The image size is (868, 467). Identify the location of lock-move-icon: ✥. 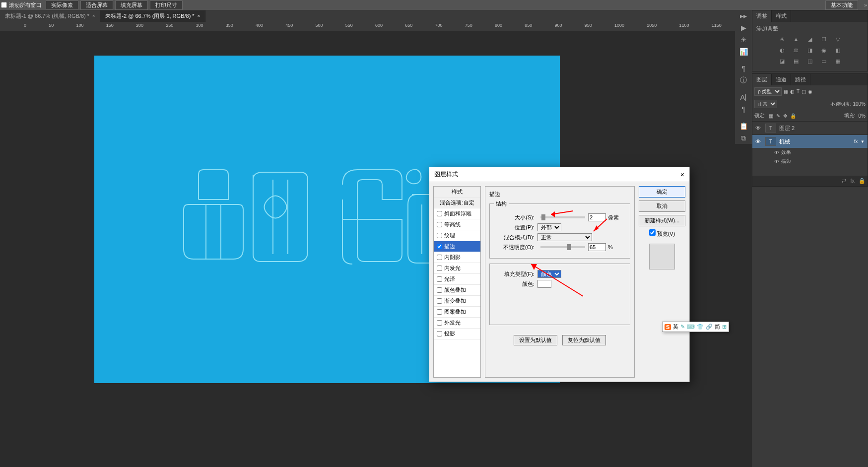
(785, 116).